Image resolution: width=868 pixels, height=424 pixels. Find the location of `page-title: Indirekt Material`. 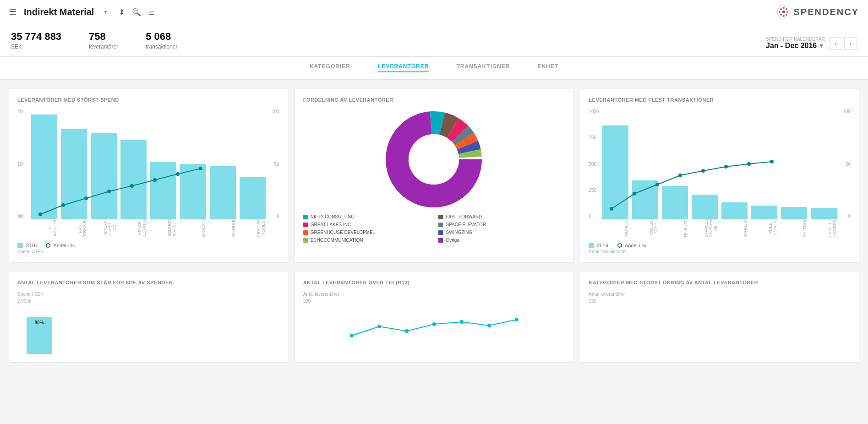

page-title: Indirekt Material is located at coordinates (59, 12).